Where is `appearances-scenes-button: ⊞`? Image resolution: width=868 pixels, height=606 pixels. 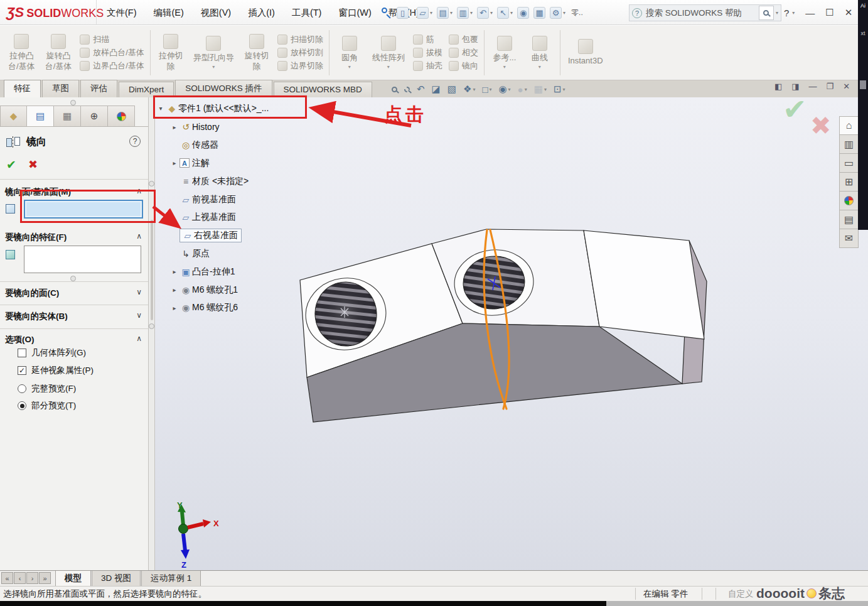
appearances-scenes-button: ⊞ is located at coordinates (849, 182).